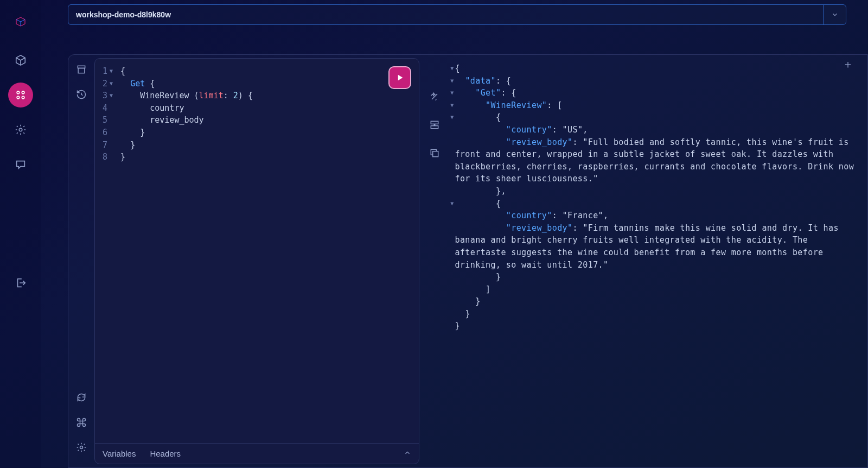 This screenshot has width=868, height=468. Describe the element at coordinates (435, 153) in the screenshot. I see `copy-icon` at that location.